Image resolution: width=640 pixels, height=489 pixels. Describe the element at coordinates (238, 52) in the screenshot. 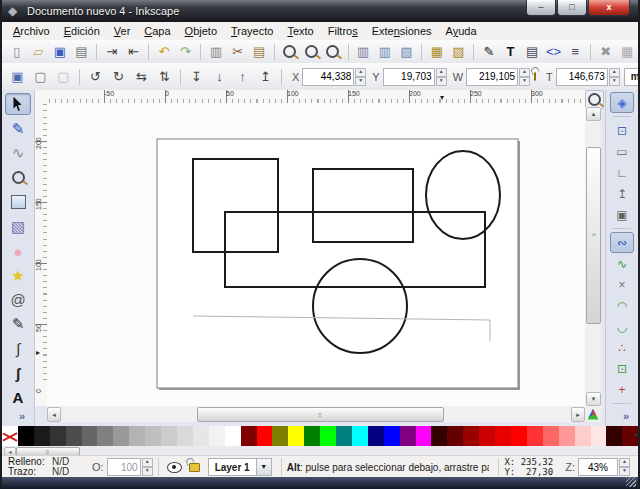

I see `cut-button: ✂` at that location.